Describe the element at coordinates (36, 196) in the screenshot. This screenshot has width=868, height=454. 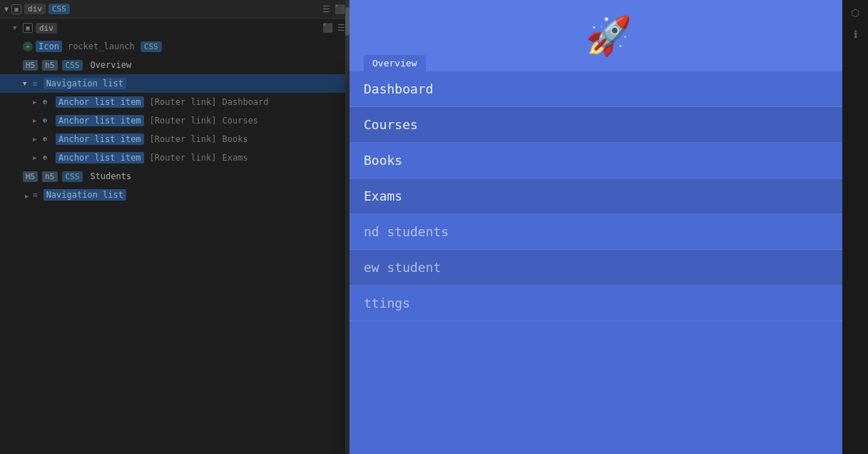
I see `list-icon-2: ≡` at that location.